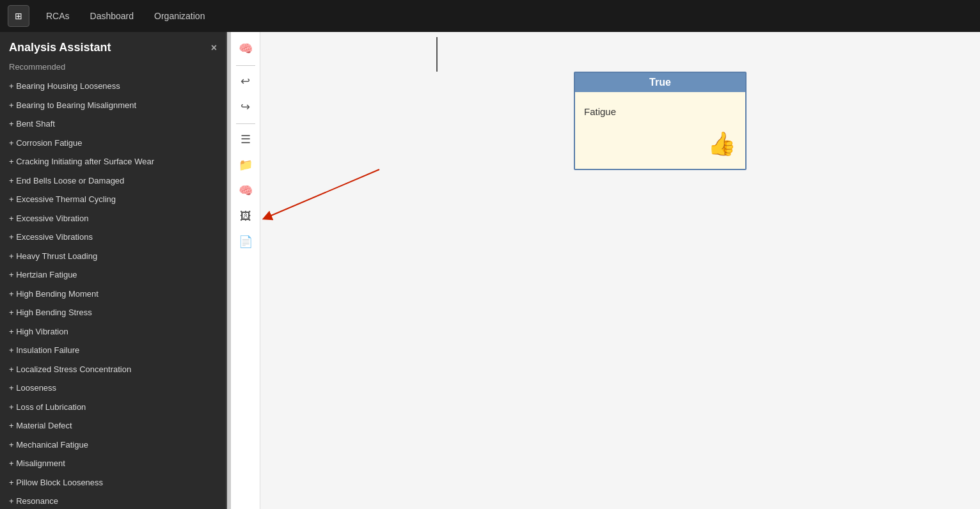 This screenshot has width=980, height=509. What do you see at coordinates (60, 47) in the screenshot?
I see `sidebar-title: Analysis Assistant` at bounding box center [60, 47].